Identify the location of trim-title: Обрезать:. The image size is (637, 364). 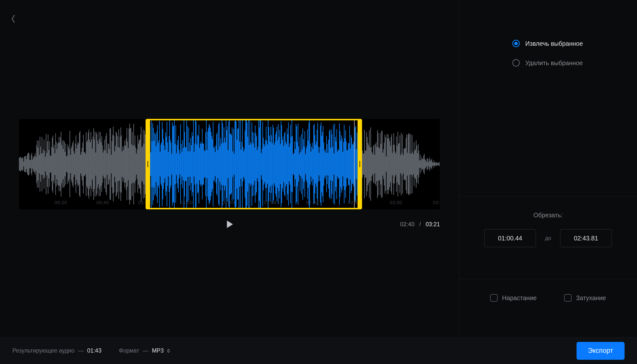
(548, 215).